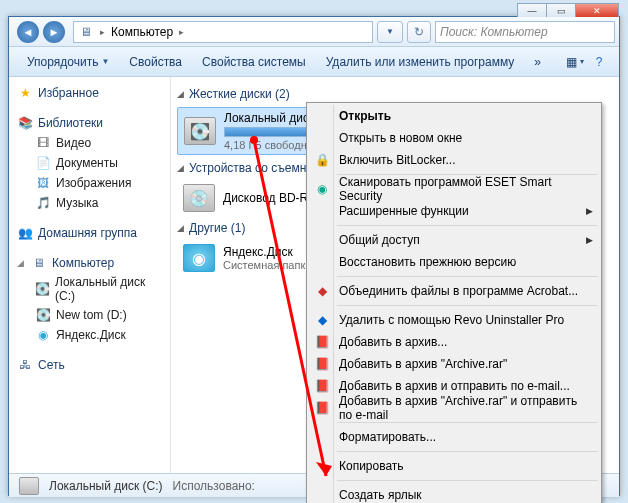 The height and width of the screenshot is (503, 628). What do you see at coordinates (268, 265) in the screenshot?
I see `drive-subtype: Системная папка` at bounding box center [268, 265].